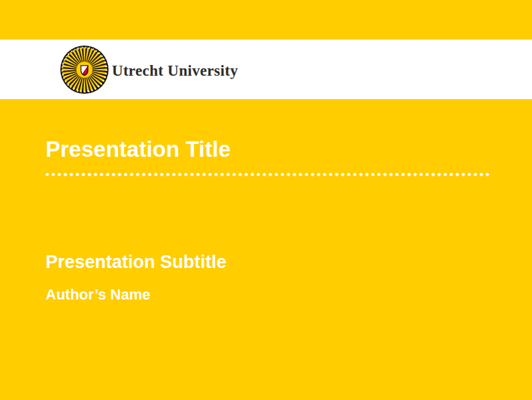 The width and height of the screenshot is (532, 400). I want to click on uu-sunburst-seal-icon, so click(84, 70).